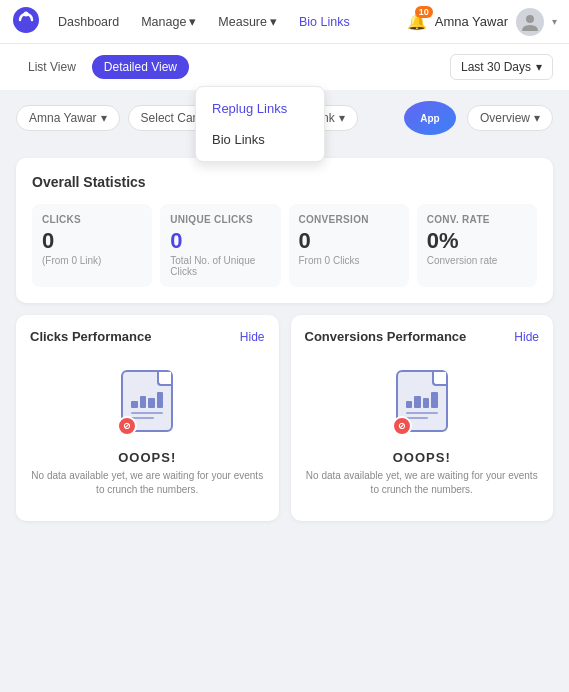 The width and height of the screenshot is (569, 692). I want to click on no-entry-badge-2: ⊘, so click(402, 426).